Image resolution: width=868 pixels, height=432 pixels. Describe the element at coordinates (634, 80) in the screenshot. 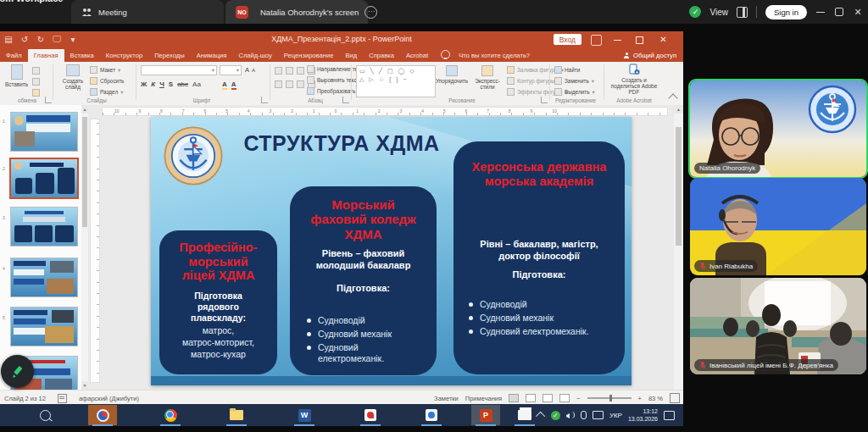

I see `create-pdf-button: Создать и поделиться Adobe PDF` at that location.